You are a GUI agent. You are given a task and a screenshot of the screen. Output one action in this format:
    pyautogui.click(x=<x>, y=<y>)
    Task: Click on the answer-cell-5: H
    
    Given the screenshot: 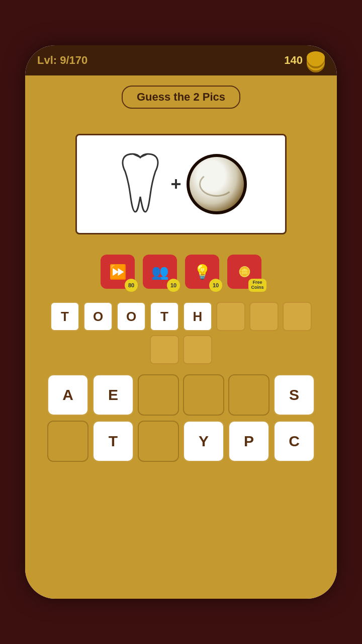 What is the action you would take?
    pyautogui.click(x=198, y=316)
    